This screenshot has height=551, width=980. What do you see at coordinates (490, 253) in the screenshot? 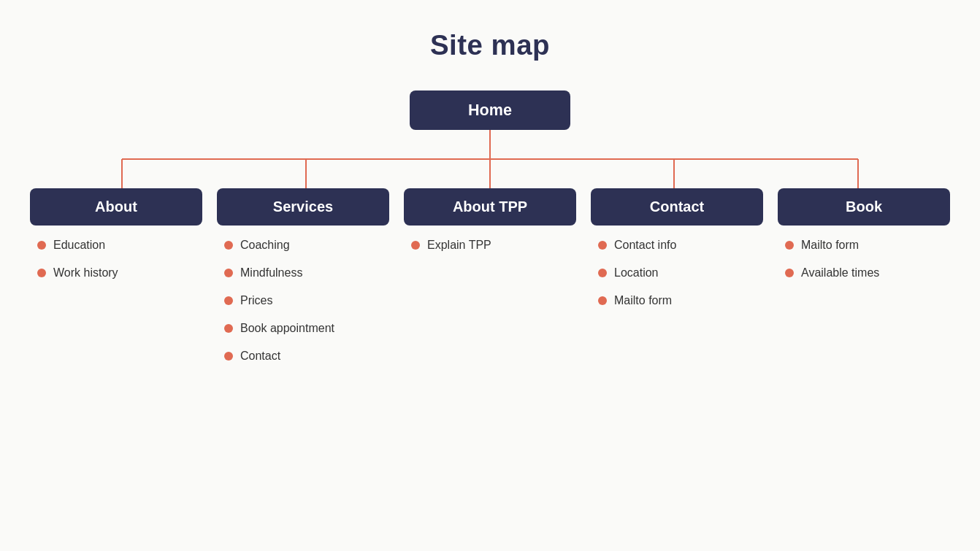
I see `about-tpp-list: Explain TPP` at bounding box center [490, 253].